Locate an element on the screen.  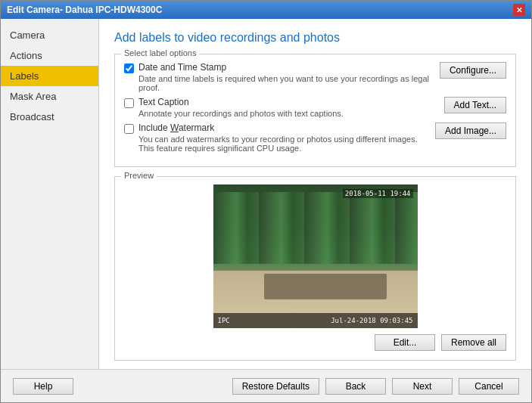
edit-button: Edit... is located at coordinates (405, 343).